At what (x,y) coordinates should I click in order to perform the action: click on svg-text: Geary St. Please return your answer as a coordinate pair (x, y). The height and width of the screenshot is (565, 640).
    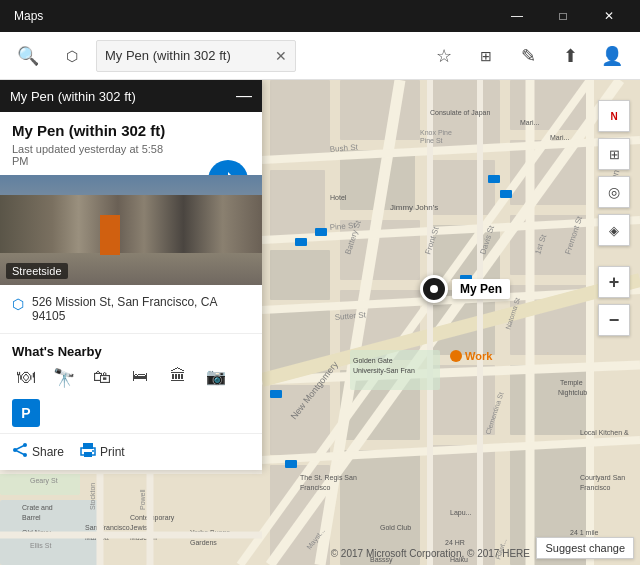
    Looking at the image, I should click on (44, 481).